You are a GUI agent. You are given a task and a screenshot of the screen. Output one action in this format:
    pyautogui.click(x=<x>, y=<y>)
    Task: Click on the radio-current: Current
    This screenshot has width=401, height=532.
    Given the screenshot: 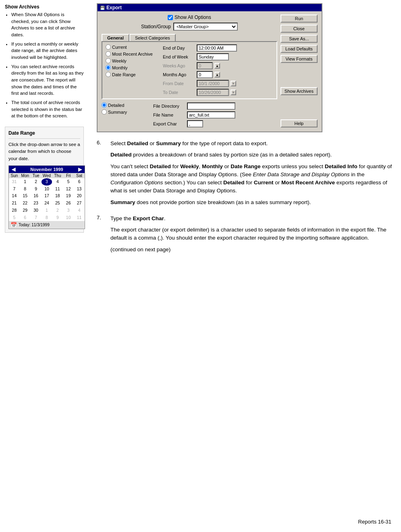 What is the action you would take?
    pyautogui.click(x=130, y=47)
    